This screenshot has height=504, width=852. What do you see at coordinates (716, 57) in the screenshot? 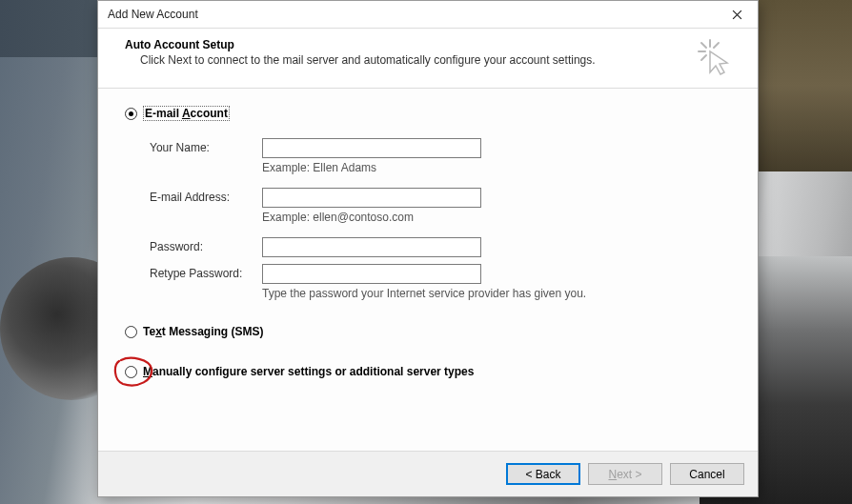
I see `setup-cursor-icon` at bounding box center [716, 57].